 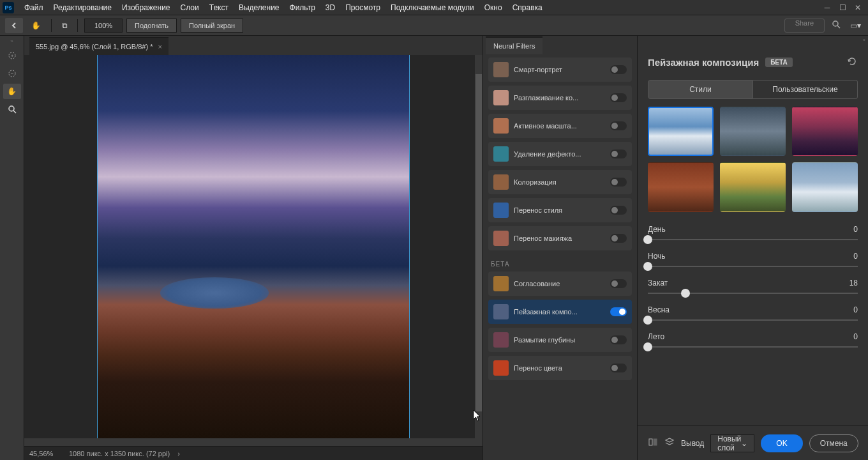 I want to click on neural-filter-item: Перенос цвета, so click(x=560, y=368).